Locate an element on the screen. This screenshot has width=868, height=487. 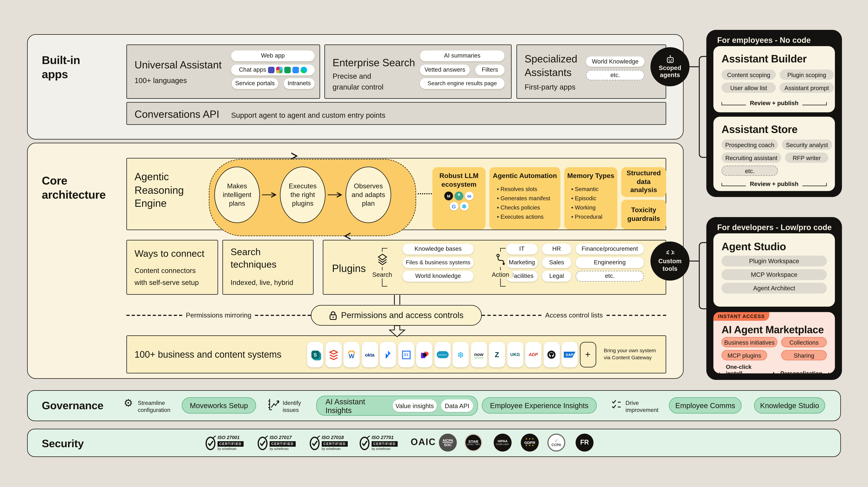
memory-bullet: Semantic is located at coordinates (587, 189).